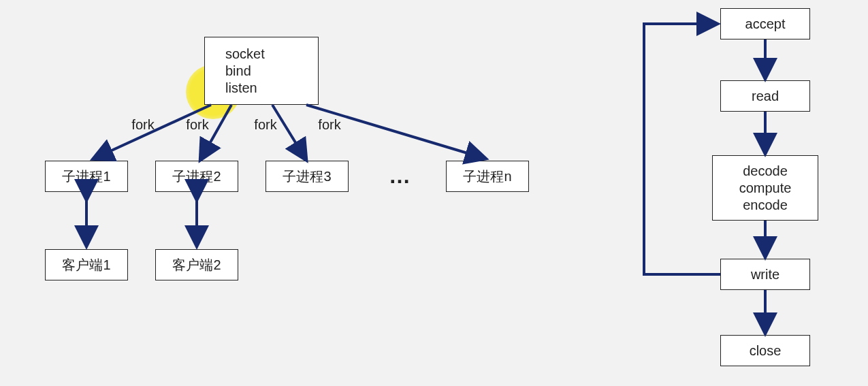 Image resolution: width=868 pixels, height=386 pixels. Describe the element at coordinates (682, 149) in the screenshot. I see `flow-loop-back` at that location.